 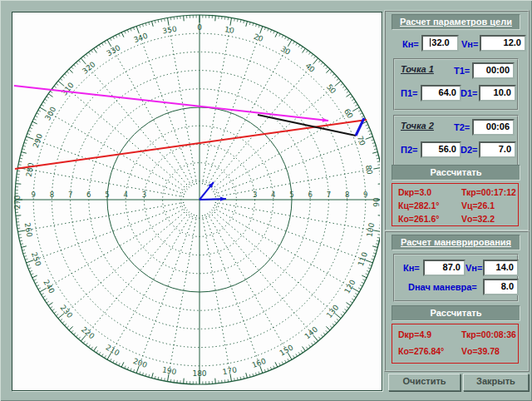 What do you see at coordinates (503, 43) in the screenshot?
I see `vn-input: 12.0` at bounding box center [503, 43].